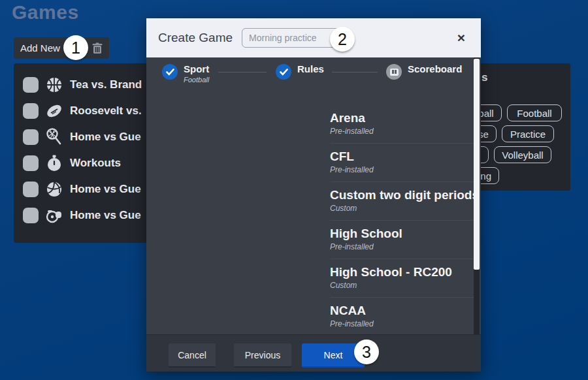 The width and height of the screenshot is (588, 380). I want to click on lacrosse-icon, so click(54, 137).